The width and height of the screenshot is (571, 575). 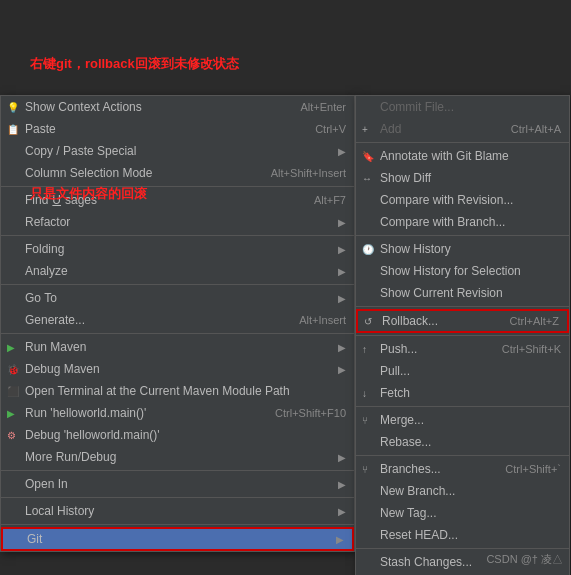 What do you see at coordinates (462, 469) in the screenshot?
I see `menu-item-branches: ⑂ Branches... Ctrl+Shift+`` at bounding box center [462, 469].